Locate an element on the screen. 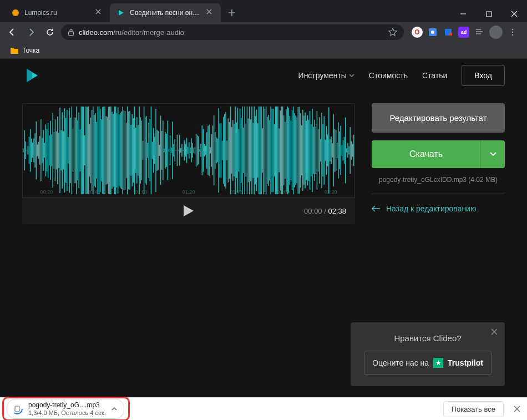 This screenshot has width=527, height=420. new-tab-button is located at coordinates (232, 13).